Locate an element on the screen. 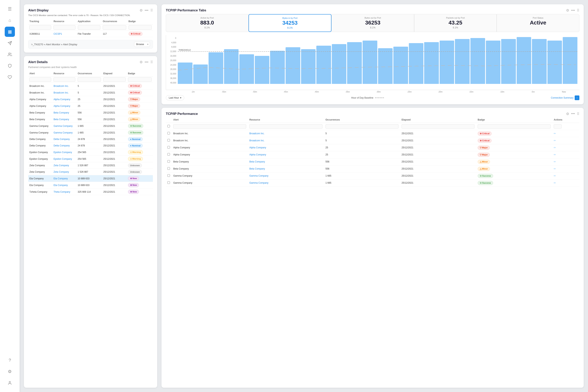 The image size is (588, 392). sidebar-item-send is located at coordinates (10, 43).